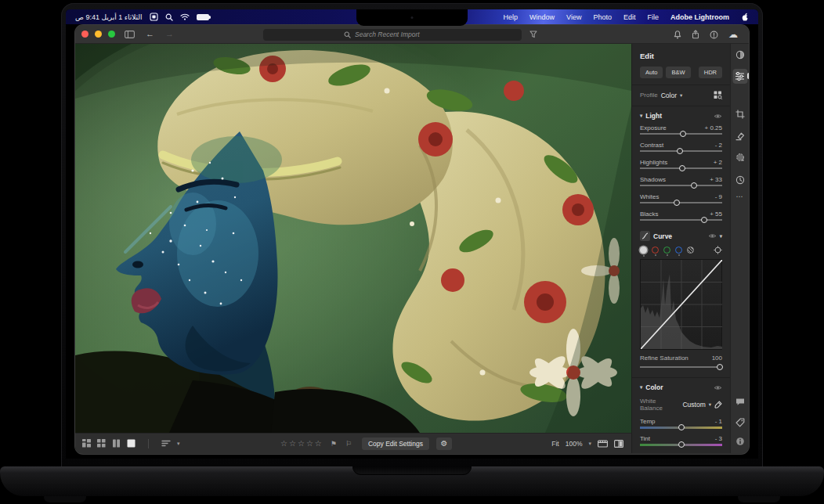  What do you see at coordinates (710, 72) in the screenshot?
I see `hdr-button: HDR` at bounding box center [710, 72].